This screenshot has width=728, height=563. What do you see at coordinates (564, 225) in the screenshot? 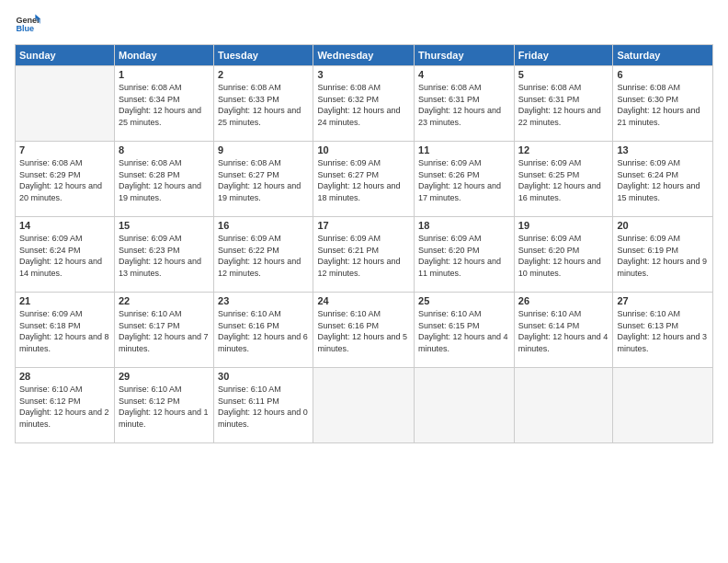
I see `day-number: 19` at bounding box center [564, 225].